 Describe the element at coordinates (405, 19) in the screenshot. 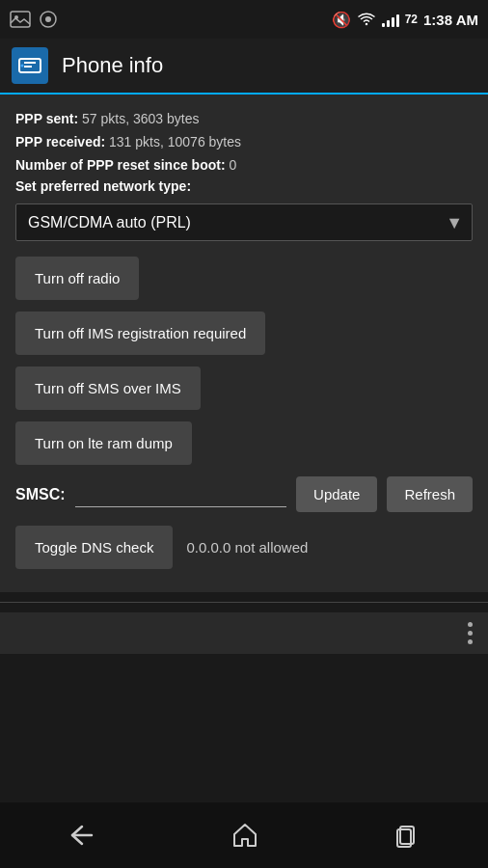

I see `status-bar-right: 🔇 72 1:38 AM` at that location.